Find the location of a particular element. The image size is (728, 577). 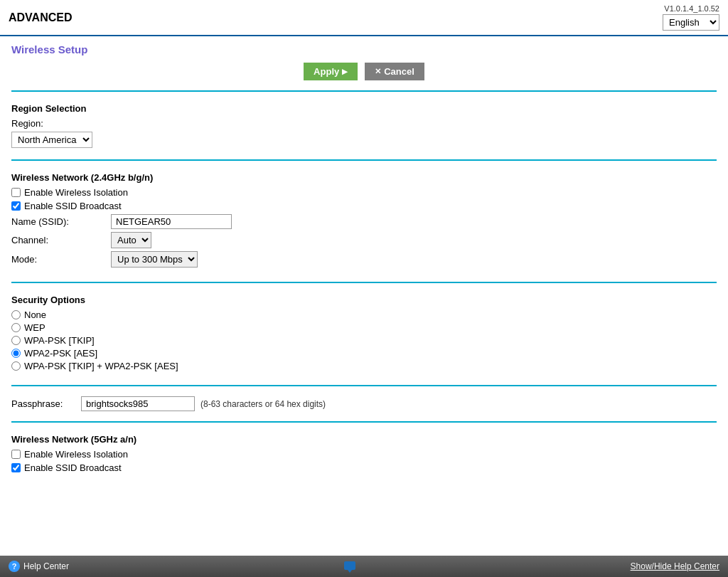

ssid-name-input is located at coordinates (171, 222).